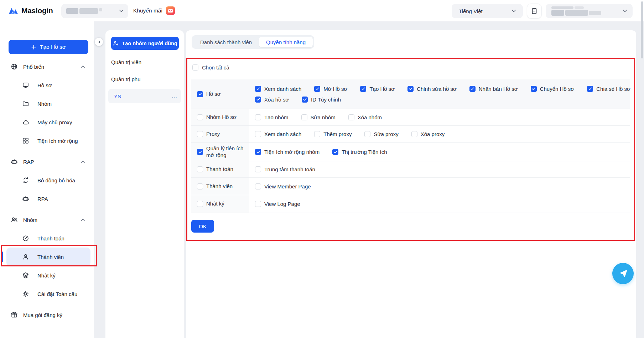 The width and height of the screenshot is (644, 338). What do you see at coordinates (278, 204) in the screenshot?
I see `permission-item: View Log Page` at bounding box center [278, 204].